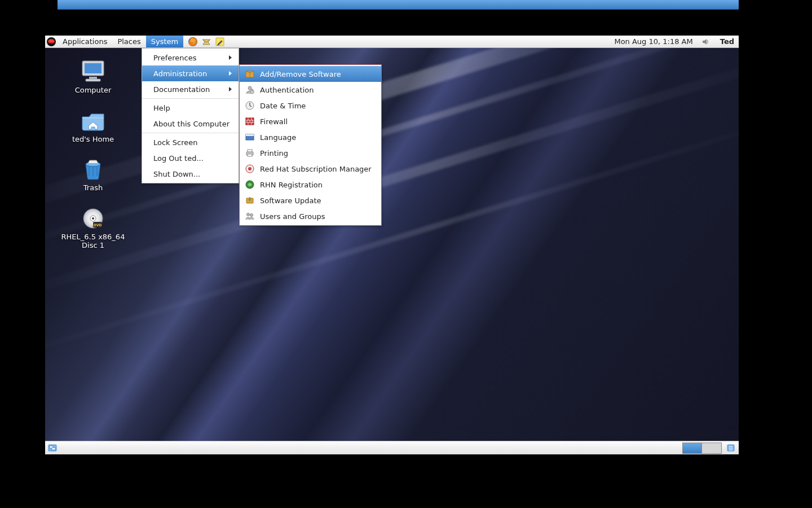 The width and height of the screenshot is (812, 508). I want to click on trash-icon, so click(93, 169).